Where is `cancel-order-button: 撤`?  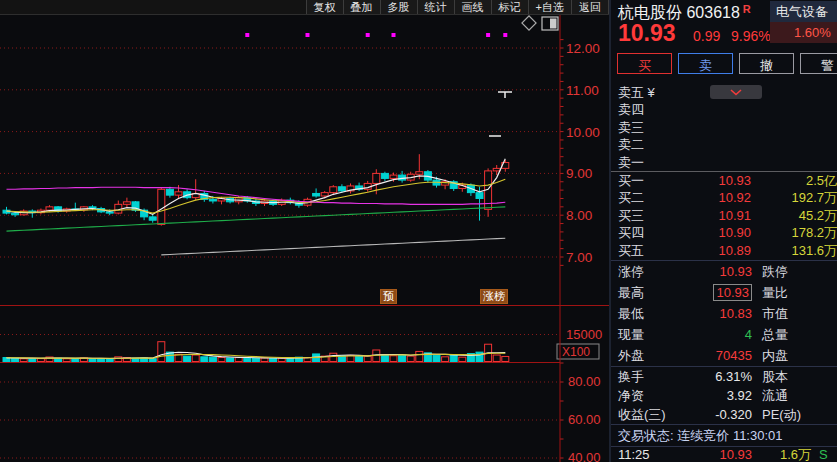
cancel-order-button: 撤 is located at coordinates (766, 64).